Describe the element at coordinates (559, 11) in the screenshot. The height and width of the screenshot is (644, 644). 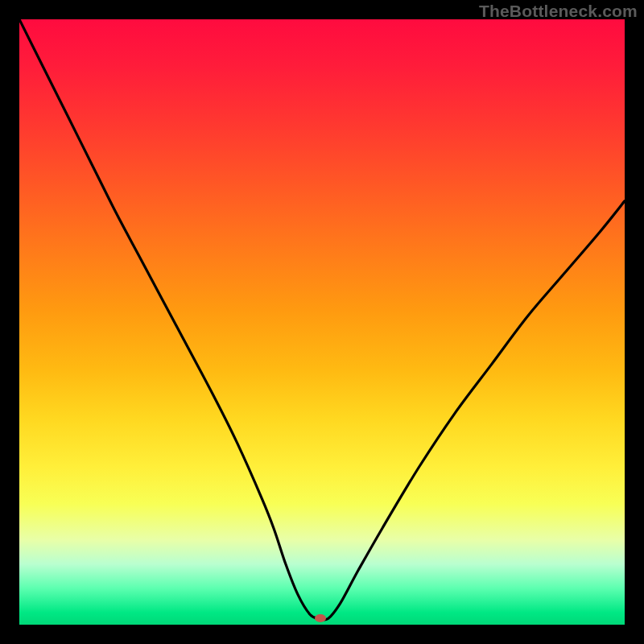
I see `watermark-text: TheBottleneck.com` at that location.